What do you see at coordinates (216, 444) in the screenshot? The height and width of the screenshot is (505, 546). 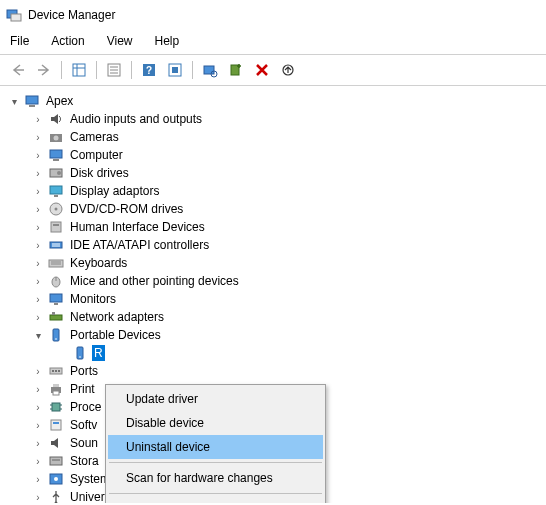 I see `context-menu: Update driver Disable device Uninstall d…` at bounding box center [216, 444].